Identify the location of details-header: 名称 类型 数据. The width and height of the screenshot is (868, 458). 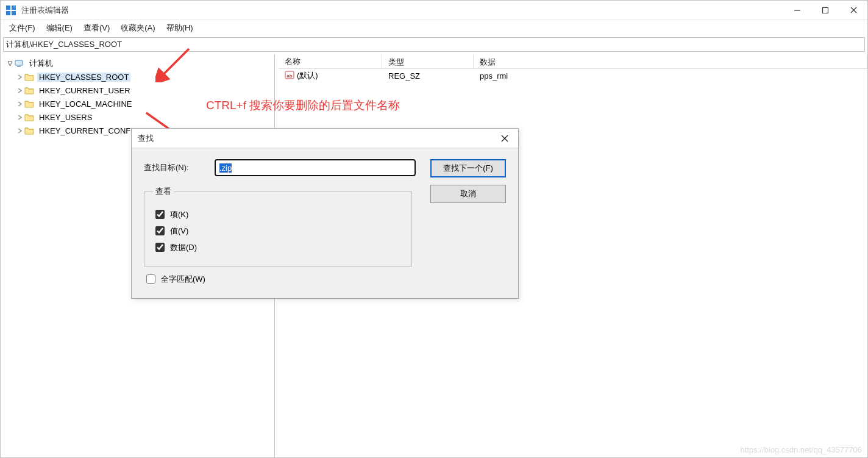
(573, 62).